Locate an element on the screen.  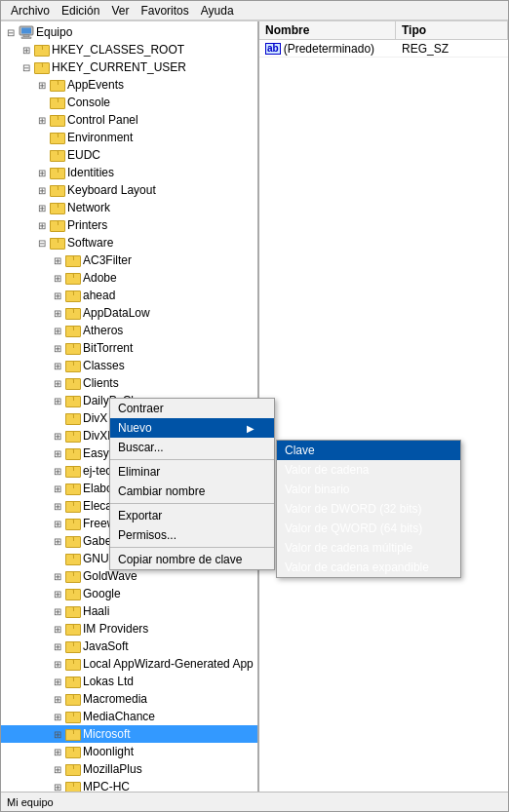
tree-item-ahead: ⊞ahead is located at coordinates (129, 295).